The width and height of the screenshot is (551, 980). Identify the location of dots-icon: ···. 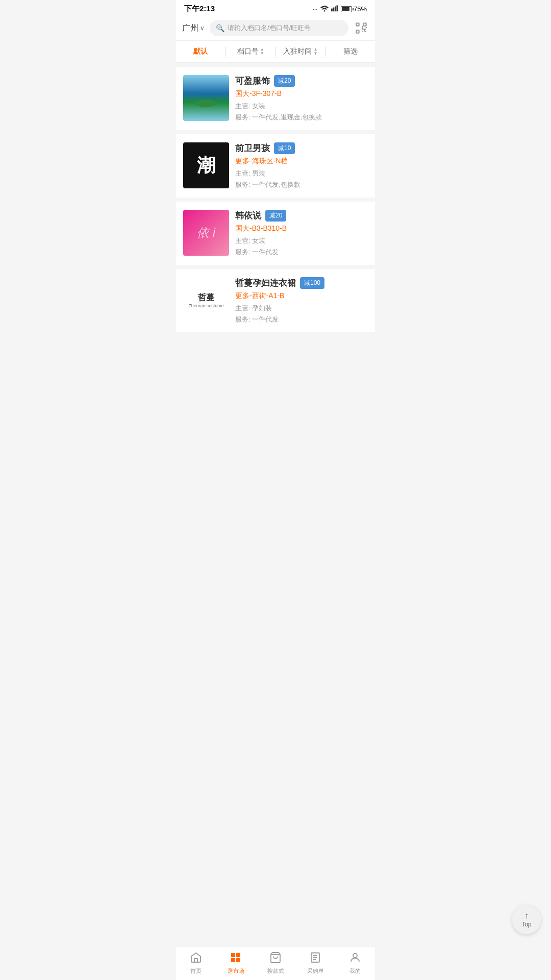
(315, 9).